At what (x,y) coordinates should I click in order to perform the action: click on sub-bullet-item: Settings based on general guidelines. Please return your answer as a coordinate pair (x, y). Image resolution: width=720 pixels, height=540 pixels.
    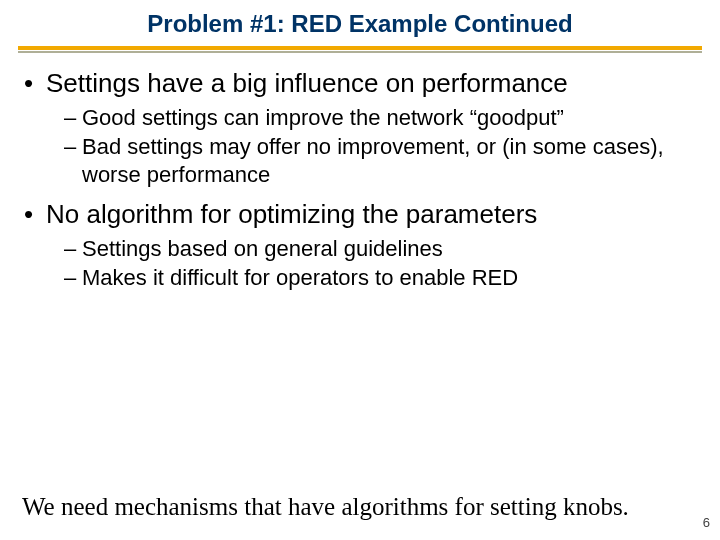
    Looking at the image, I should click on (381, 249).